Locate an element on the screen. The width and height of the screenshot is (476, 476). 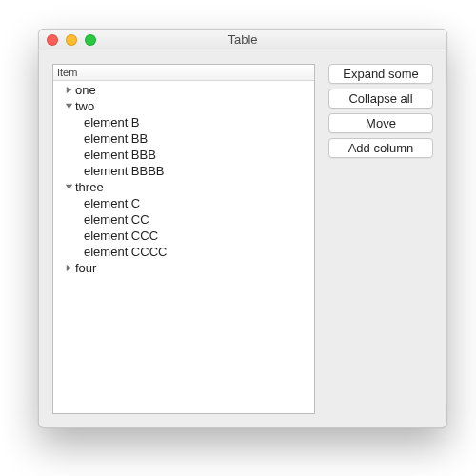
expand-some-button: Expand some is located at coordinates (381, 74).